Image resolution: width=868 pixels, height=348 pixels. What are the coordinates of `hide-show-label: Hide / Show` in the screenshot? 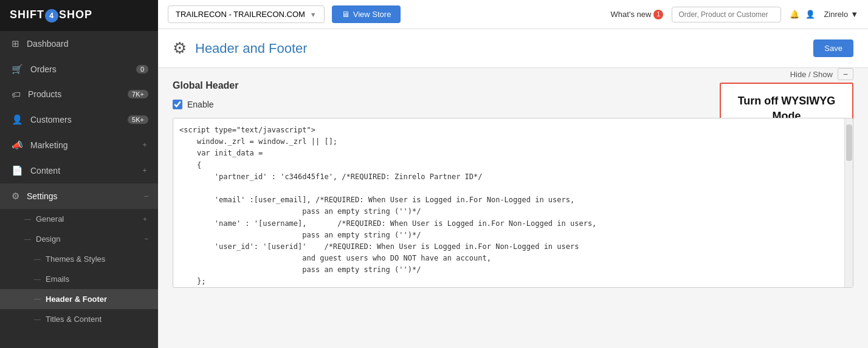 It's located at (811, 74).